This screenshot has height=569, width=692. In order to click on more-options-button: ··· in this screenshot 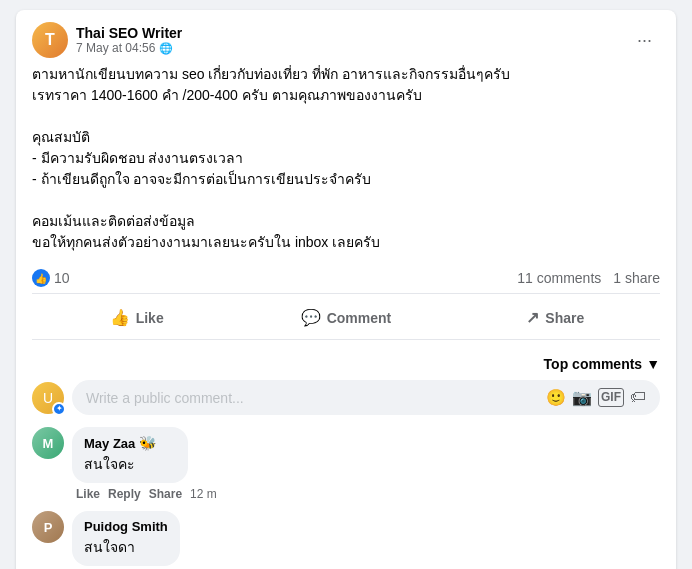, I will do `click(644, 40)`.